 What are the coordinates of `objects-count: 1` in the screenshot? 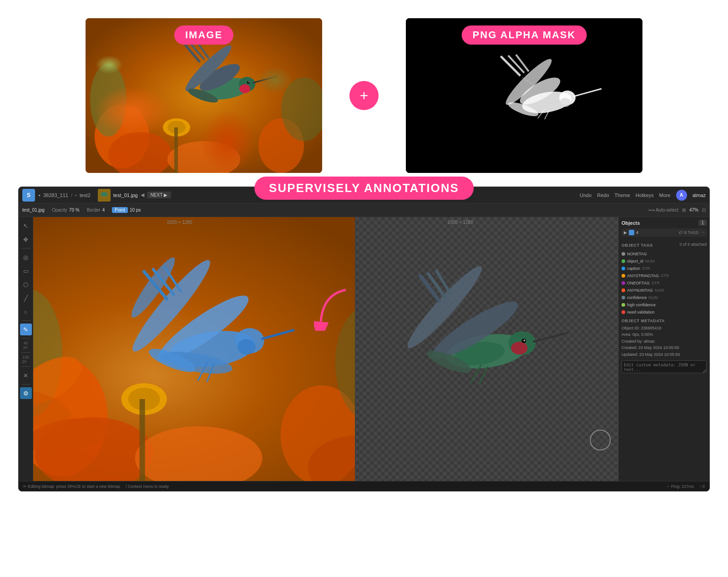 It's located at (703, 223).